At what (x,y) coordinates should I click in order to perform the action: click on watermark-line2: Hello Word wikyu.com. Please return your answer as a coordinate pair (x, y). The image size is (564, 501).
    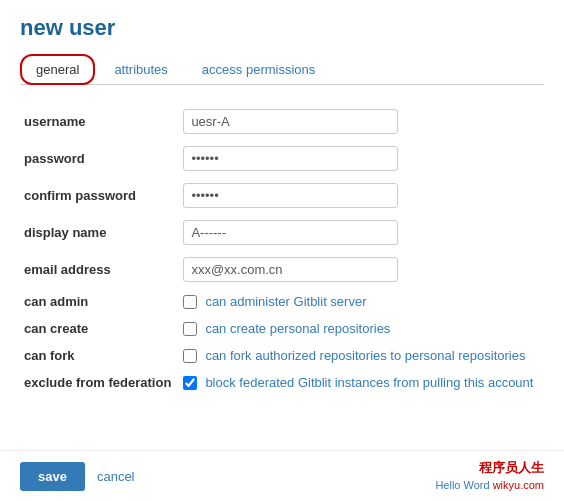
    Looking at the image, I should click on (490, 486).